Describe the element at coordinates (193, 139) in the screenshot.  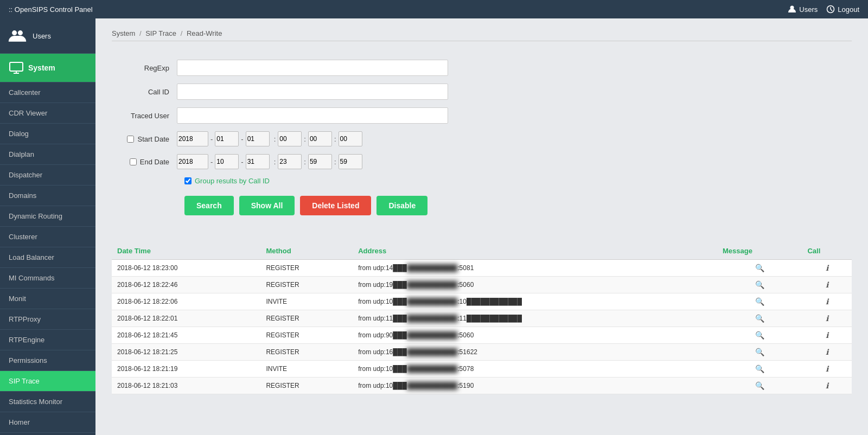
I see `start-year-select: 201820172019` at that location.